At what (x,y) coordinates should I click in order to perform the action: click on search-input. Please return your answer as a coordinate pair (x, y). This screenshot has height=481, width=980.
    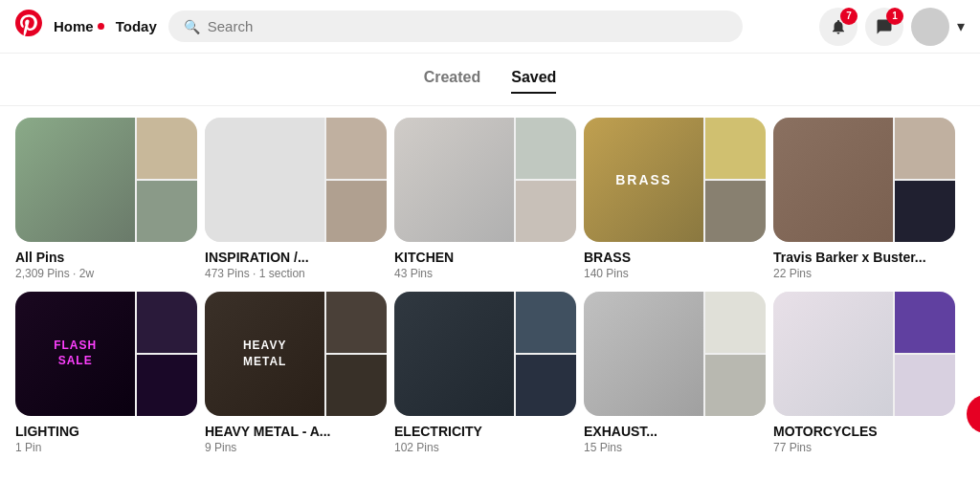
    Looking at the image, I should click on (467, 27).